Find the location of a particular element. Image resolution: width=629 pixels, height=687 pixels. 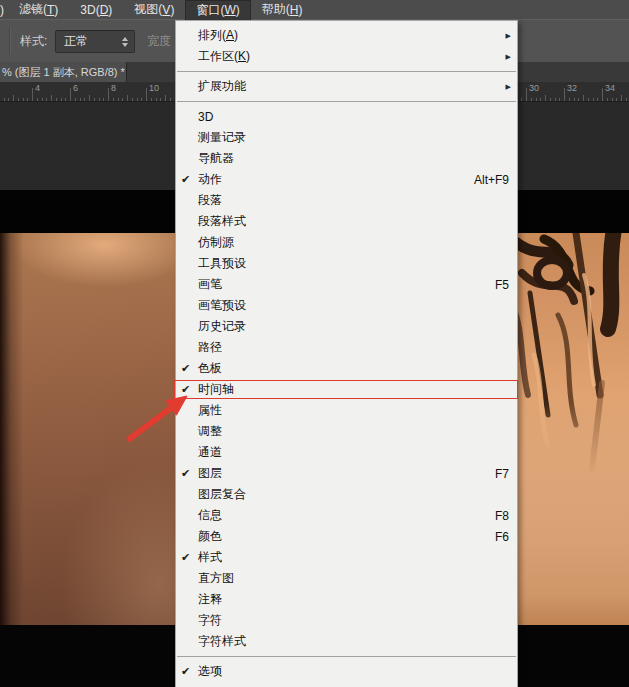

menu-item-label: 路径 is located at coordinates (210, 348).